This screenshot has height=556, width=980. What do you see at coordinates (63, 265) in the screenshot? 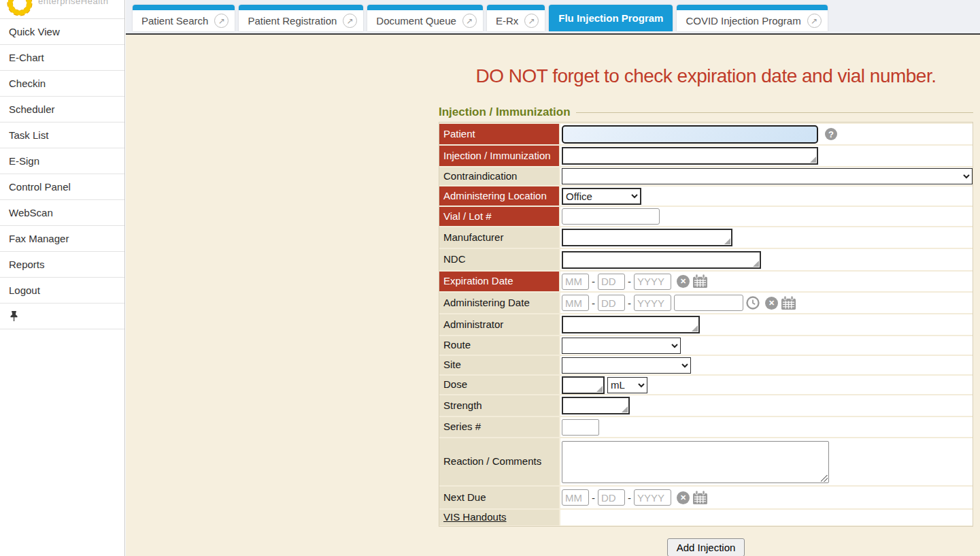
I see `sidebar-item-reports: Reports` at bounding box center [63, 265].